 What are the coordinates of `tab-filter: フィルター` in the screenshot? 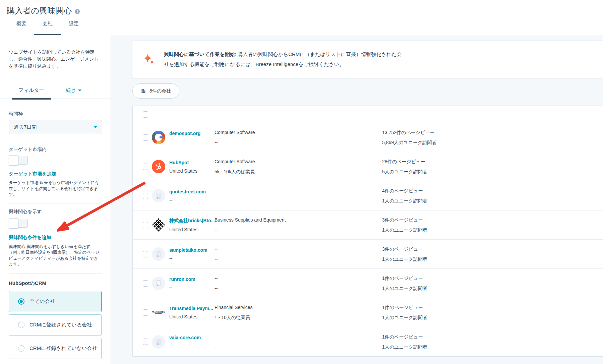 It's located at (31, 90).